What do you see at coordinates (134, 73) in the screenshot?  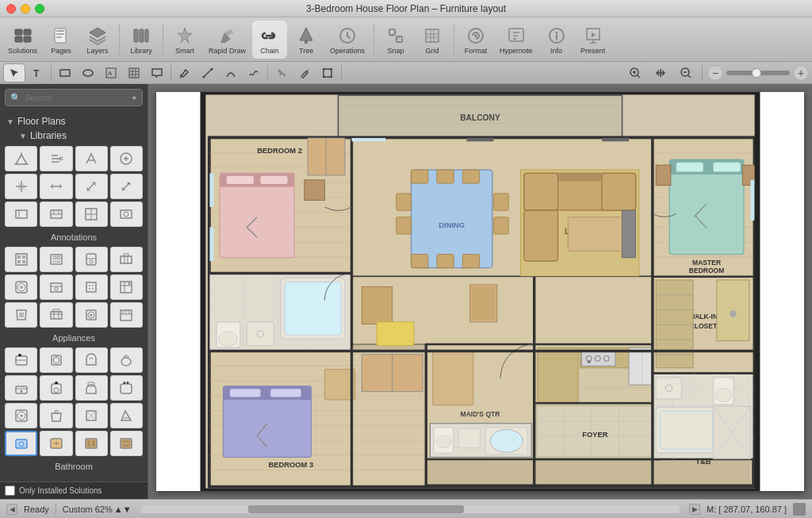 I see `table-tool` at bounding box center [134, 73].